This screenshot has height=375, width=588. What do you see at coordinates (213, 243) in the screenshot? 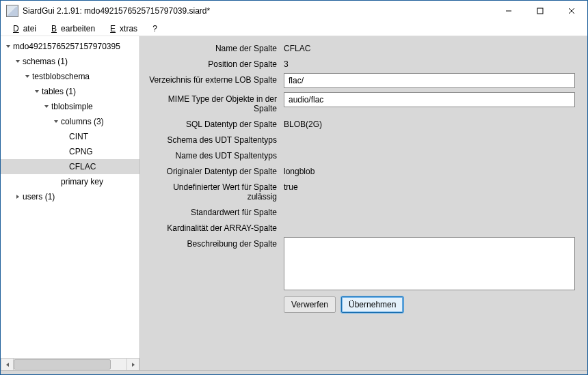
I see `label-description: Beschreibung der Spalte` at bounding box center [213, 243].